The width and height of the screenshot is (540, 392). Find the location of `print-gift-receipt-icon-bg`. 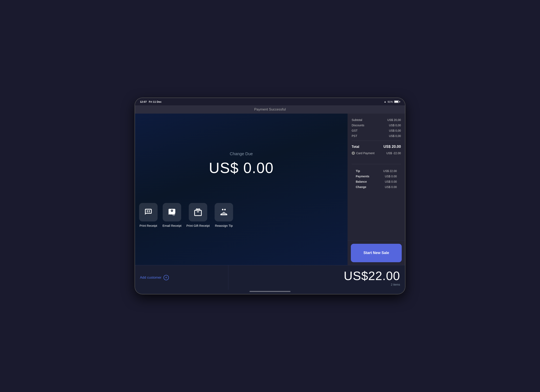

print-gift-receipt-icon-bg is located at coordinates (198, 212).